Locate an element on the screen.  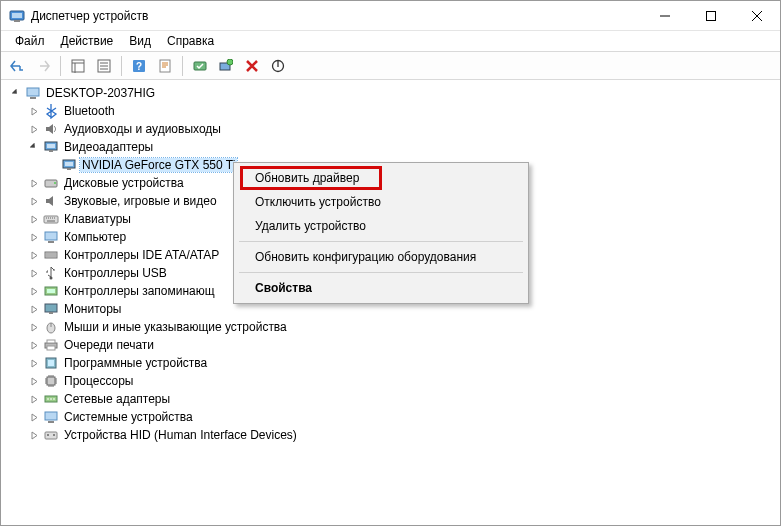
menu-help: Справка is located at coordinates (190, 41).